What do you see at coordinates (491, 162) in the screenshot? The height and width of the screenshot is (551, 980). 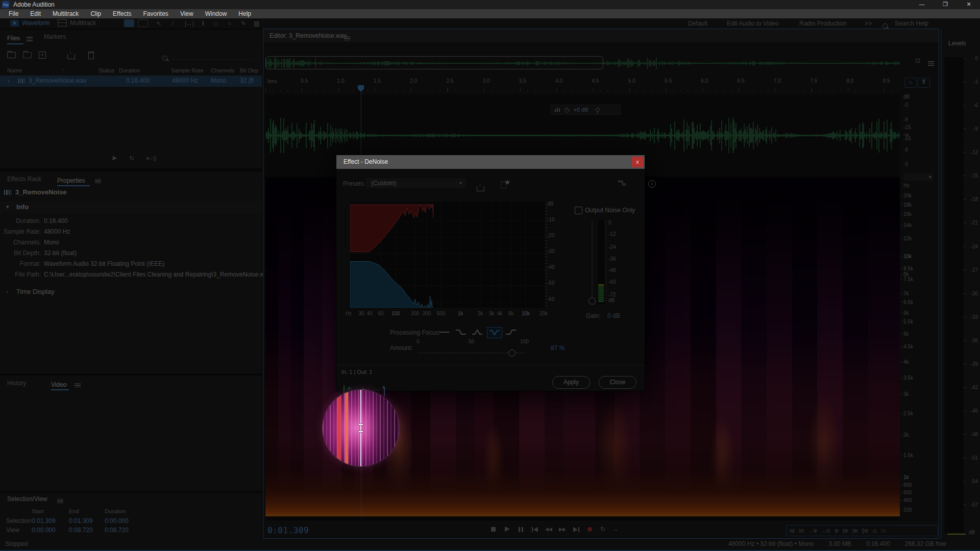 I see `dialog-title-bar: Effect - DeNoise x` at bounding box center [491, 162].